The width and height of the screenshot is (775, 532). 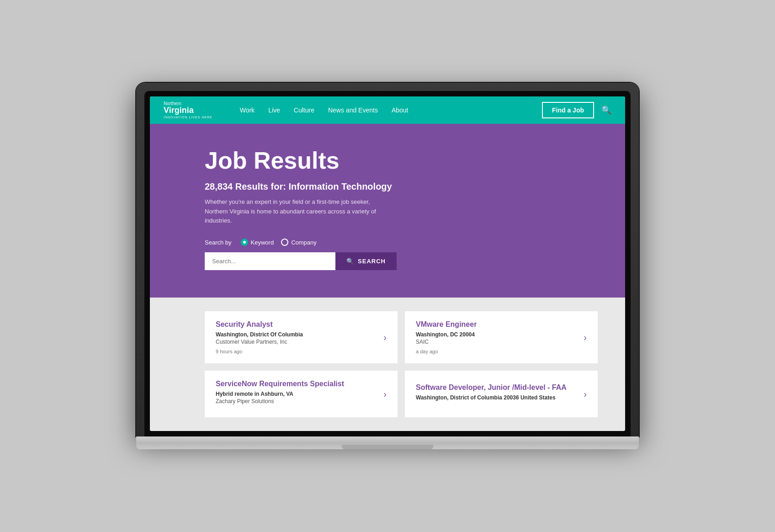 I want to click on nav-actions: Find a Job 🔍, so click(x=577, y=110).